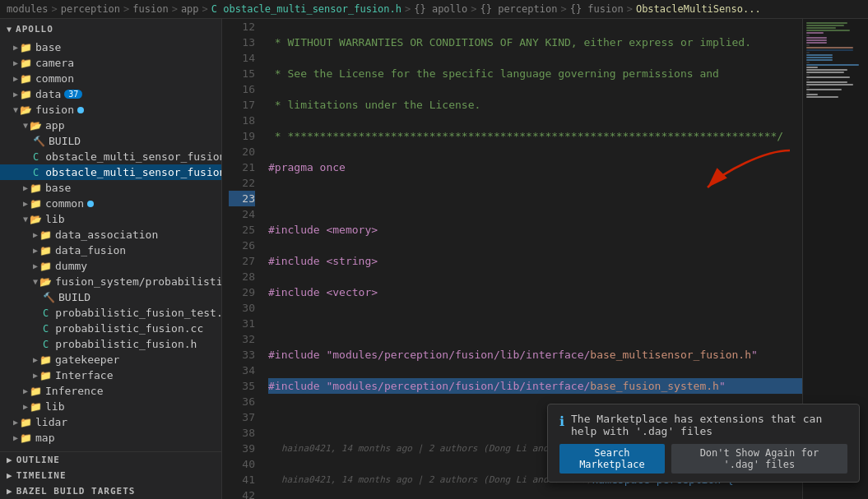  Describe the element at coordinates (535, 293) in the screenshot. I see `code-line-20: #include <vector>` at that location.